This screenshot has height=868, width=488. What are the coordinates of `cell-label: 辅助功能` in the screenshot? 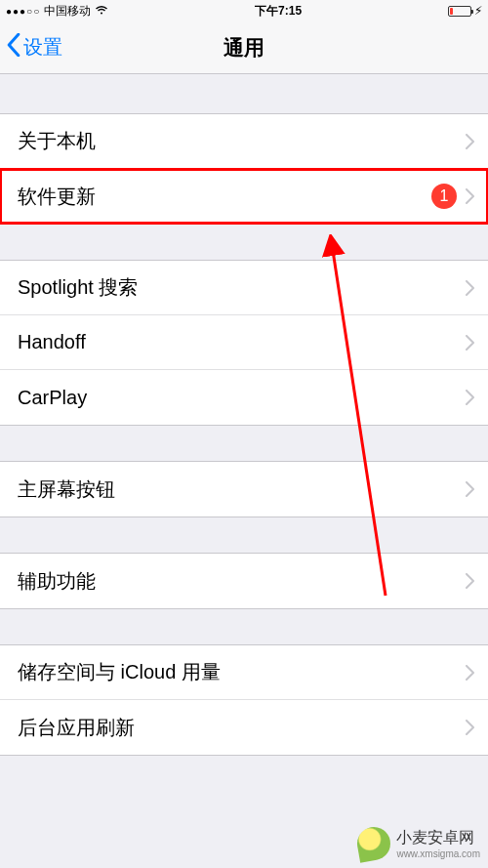 It's located at (57, 582).